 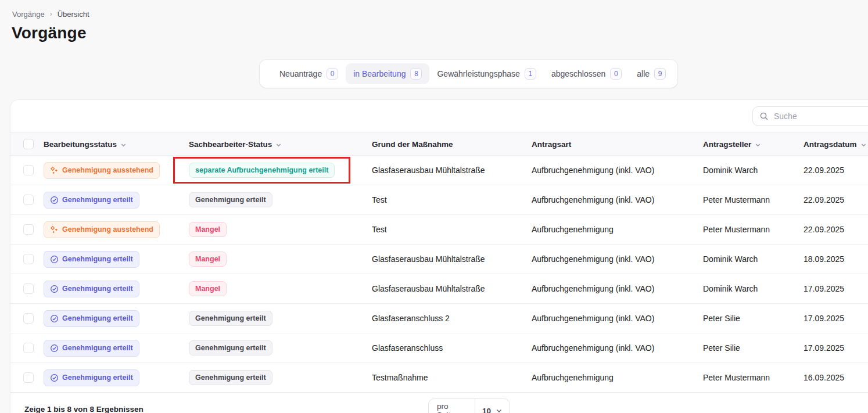 I want to click on search-icon, so click(x=764, y=116).